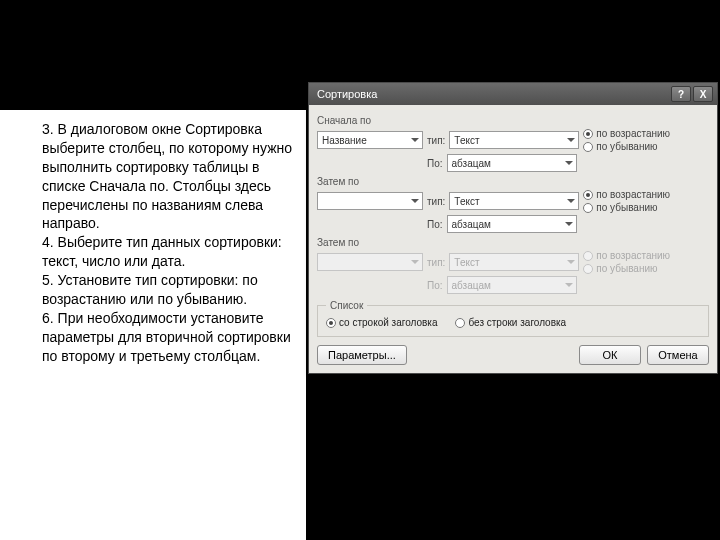  Describe the element at coordinates (631, 194) in the screenshot. I see `level2-asc-radio: по возрастанию` at that location.